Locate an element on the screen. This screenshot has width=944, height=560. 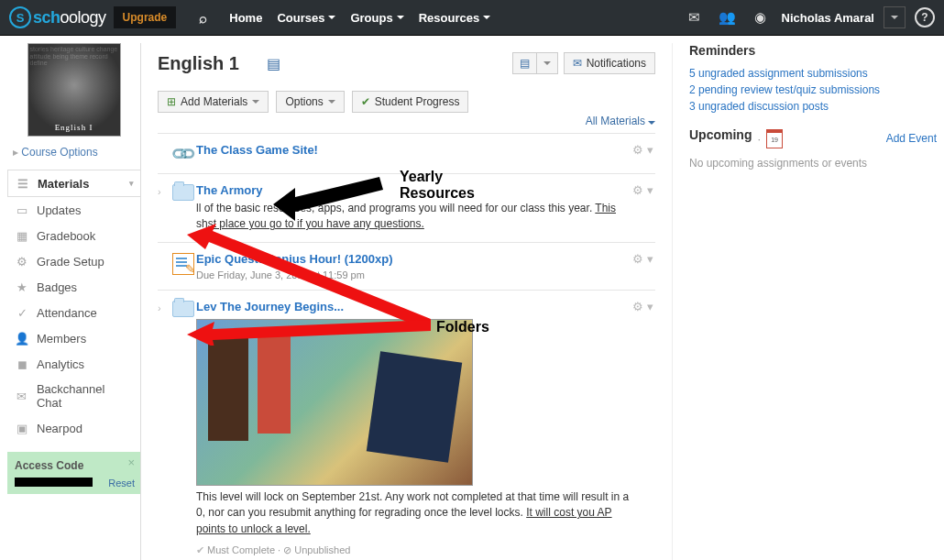
course-image: stories heritage culture change attitude… is located at coordinates (74, 90).